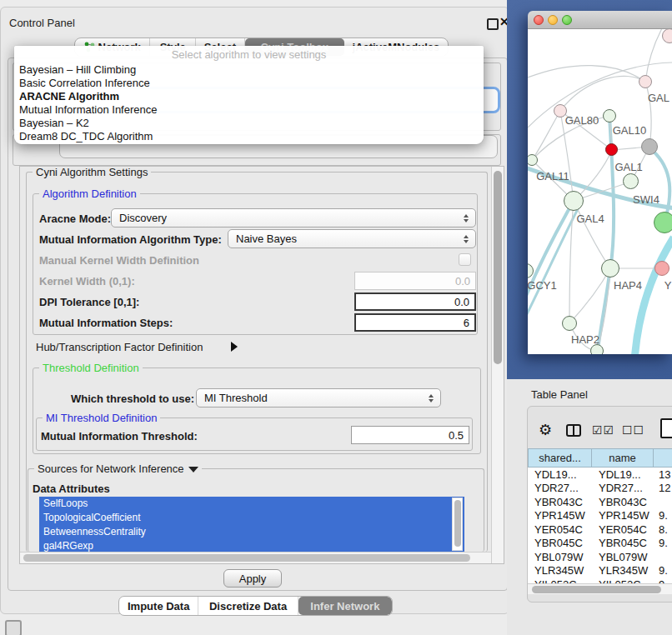 This screenshot has width=672, height=635. Describe the element at coordinates (629, 130) in the screenshot. I see `node-label: GAL10` at that location.